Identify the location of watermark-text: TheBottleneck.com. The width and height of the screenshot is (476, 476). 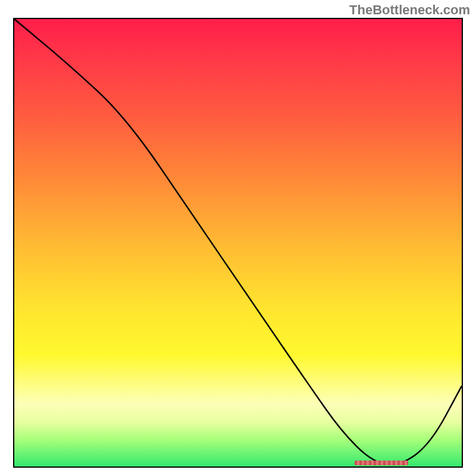
(409, 10).